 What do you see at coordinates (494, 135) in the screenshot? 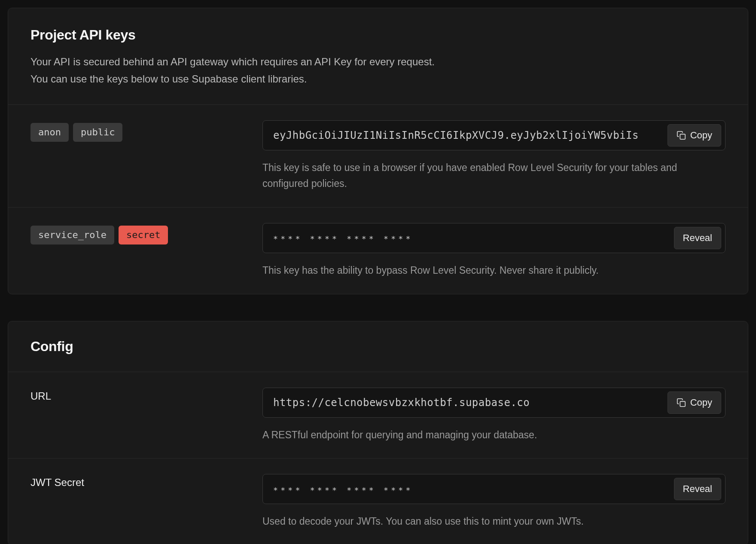
I see `anon-key-field-wrap: Copy` at bounding box center [494, 135].